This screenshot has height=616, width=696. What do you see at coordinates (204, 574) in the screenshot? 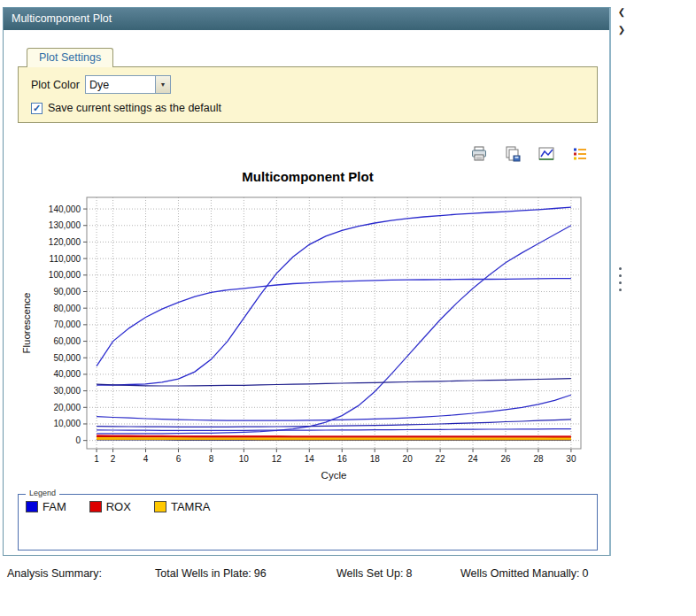
I see `summary-stat-label: Total Wells in Plate:` at bounding box center [204, 574].